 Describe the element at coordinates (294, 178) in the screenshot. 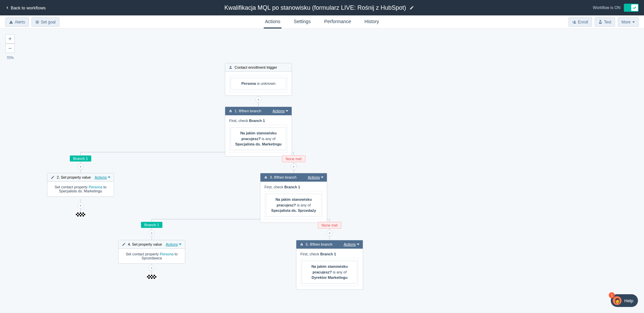

I see `node-header: 3. If/then branch Actions` at that location.